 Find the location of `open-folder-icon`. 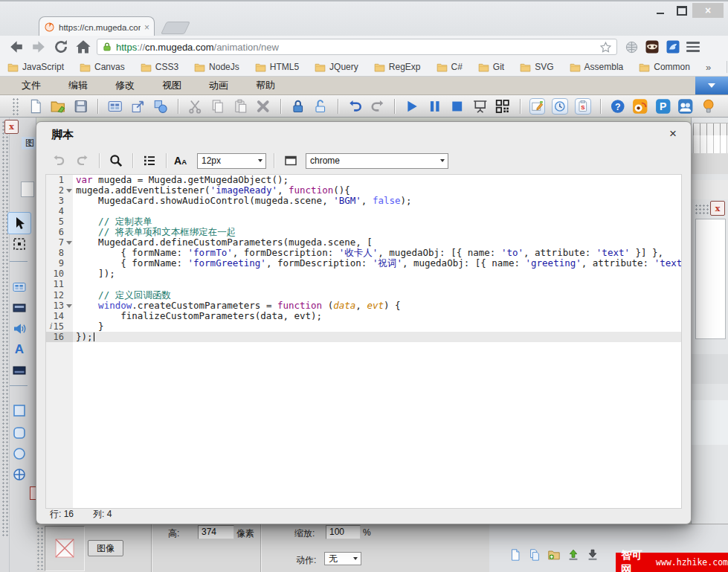

open-folder-icon is located at coordinates (58, 106).